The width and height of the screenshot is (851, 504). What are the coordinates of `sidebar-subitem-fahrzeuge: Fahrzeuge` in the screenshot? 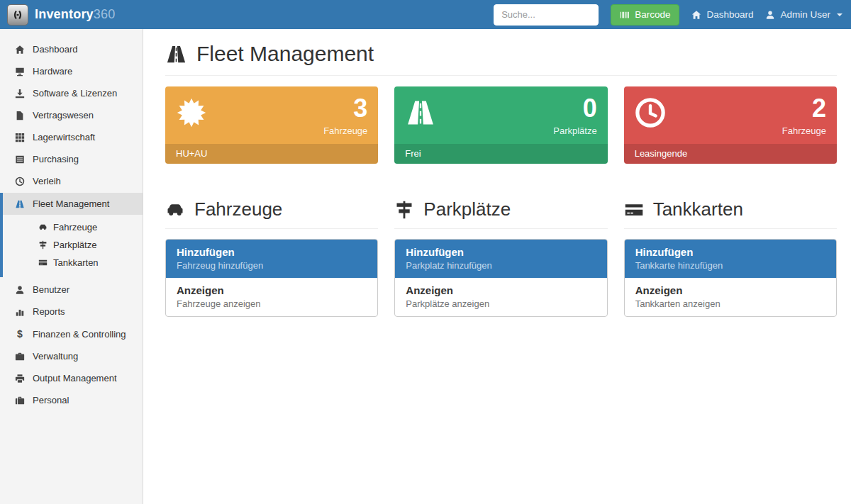 It's located at (72, 227).